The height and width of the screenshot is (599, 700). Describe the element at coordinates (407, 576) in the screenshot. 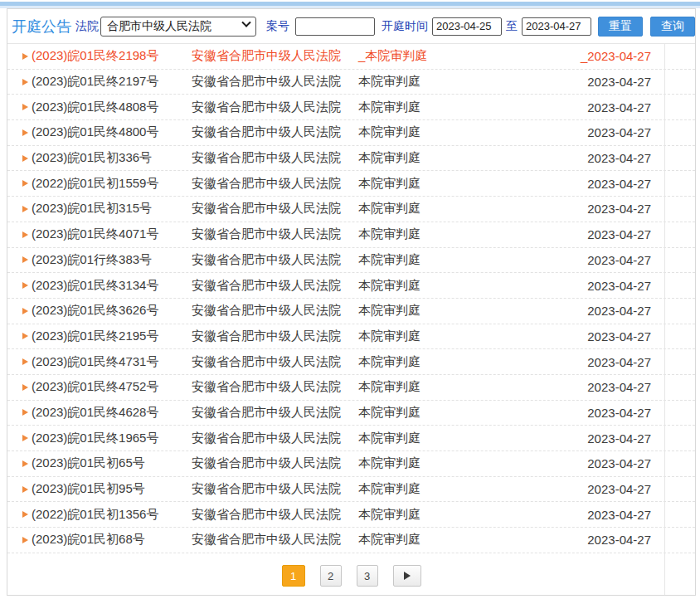

I see `next-page-button` at that location.